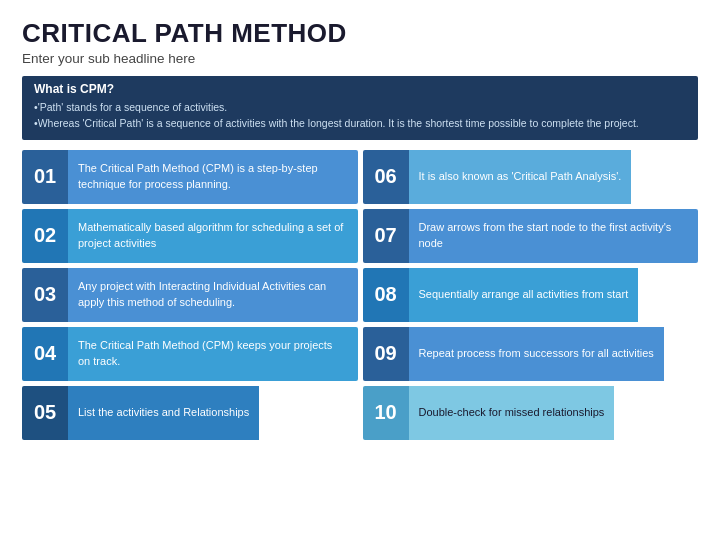 Image resolution: width=720 pixels, height=540 pixels. Describe the element at coordinates (213, 177) in the screenshot. I see `card-01-text: The Critical Path Method (CPM) is a step…` at that location.